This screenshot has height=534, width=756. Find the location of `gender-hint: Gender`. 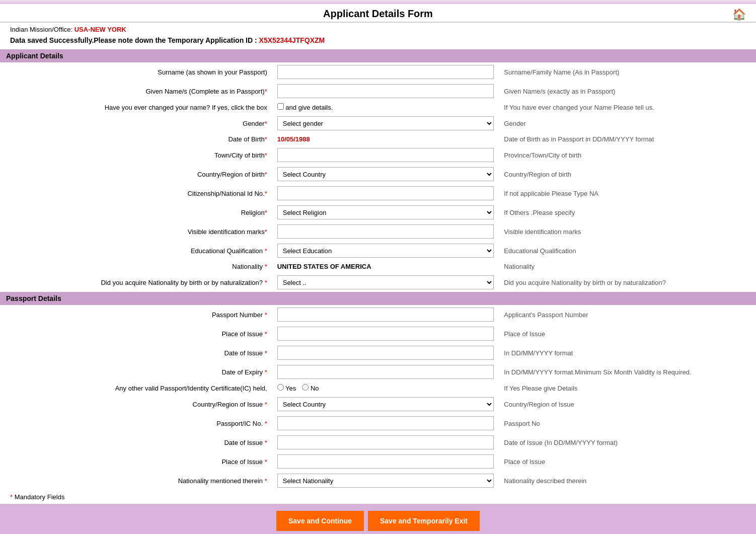

gender-hint: Gender is located at coordinates (627, 123).